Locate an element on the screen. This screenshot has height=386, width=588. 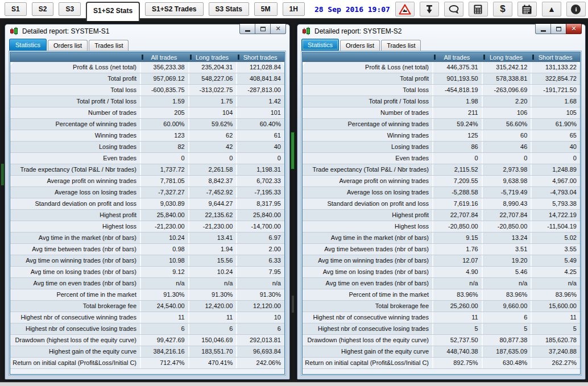
row-label: Avg time between trades (nbr of bars) is located at coordinates (75, 249).